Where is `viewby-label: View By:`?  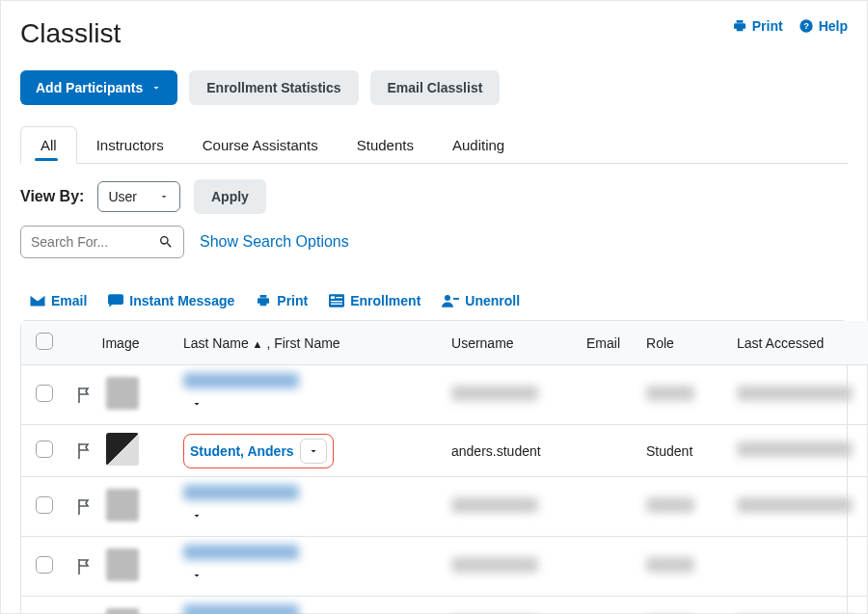
viewby-label: View By: is located at coordinates (52, 197).